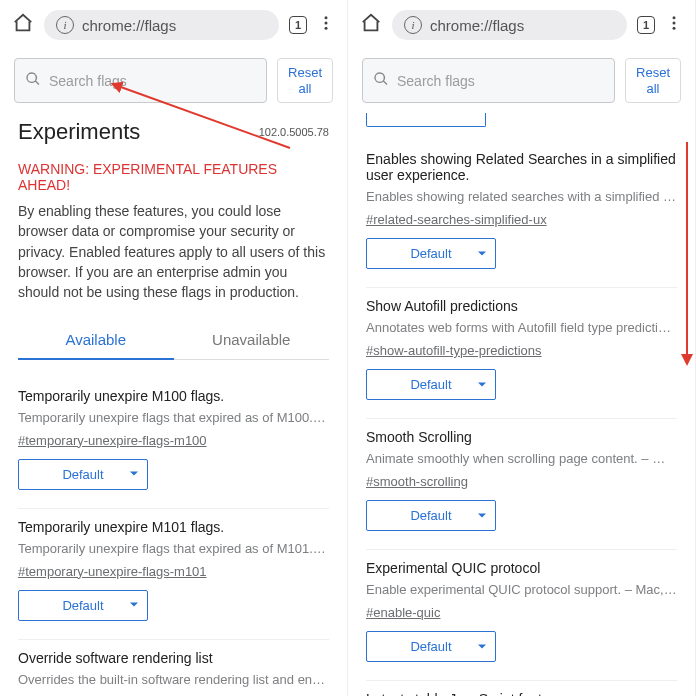 Image resolution: width=696 pixels, height=696 pixels. I want to click on flag-desc: Overrides the built-in software renderin…, so click(174, 680).